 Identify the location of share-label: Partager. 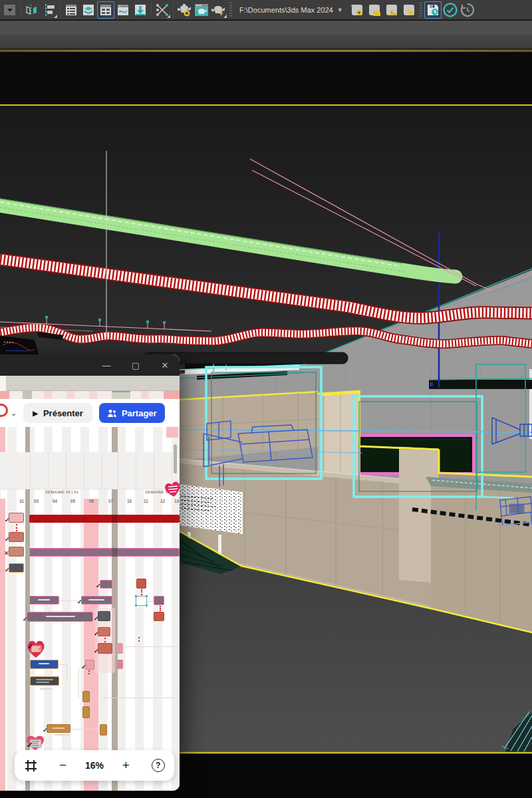
(140, 414).